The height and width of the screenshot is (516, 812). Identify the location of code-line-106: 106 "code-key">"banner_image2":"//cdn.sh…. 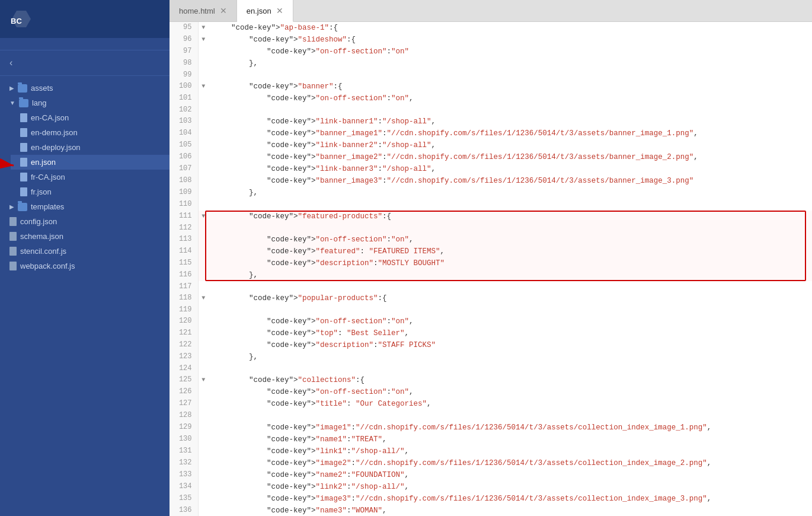
(491, 157).